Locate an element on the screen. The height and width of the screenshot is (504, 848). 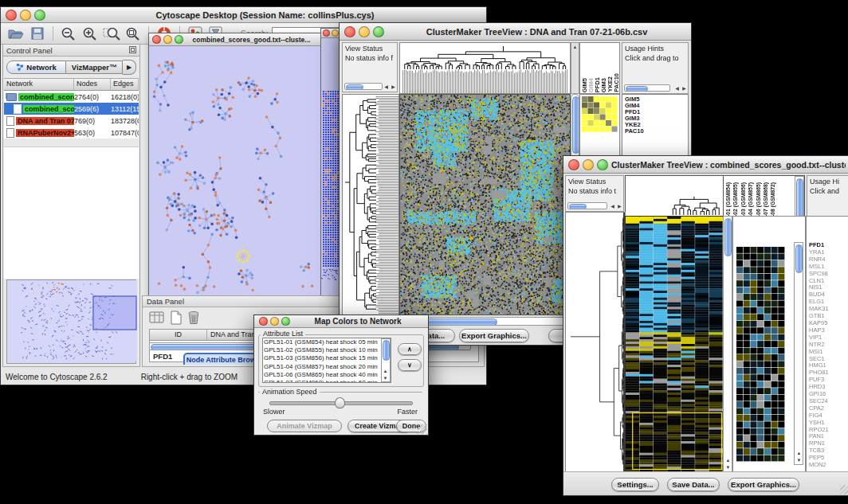
dialog-titlebar: Map Colors to Network is located at coordinates (341, 322).